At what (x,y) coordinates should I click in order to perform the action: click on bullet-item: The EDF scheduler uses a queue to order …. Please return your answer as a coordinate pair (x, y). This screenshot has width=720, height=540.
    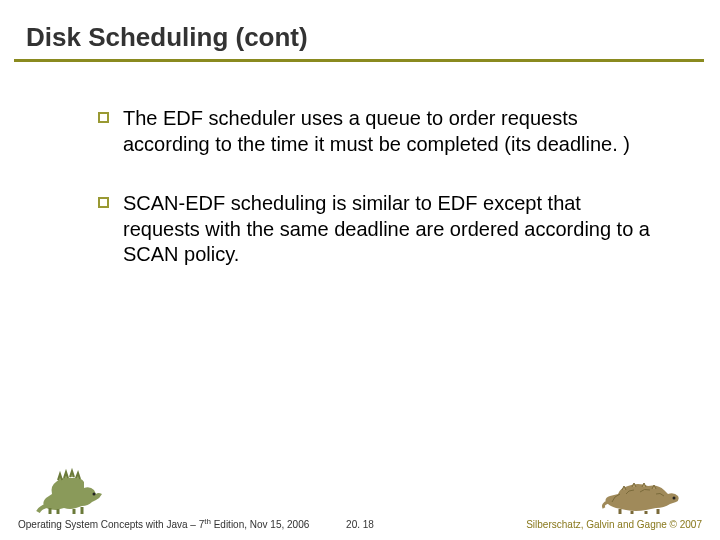
    Looking at the image, I should click on (374, 132).